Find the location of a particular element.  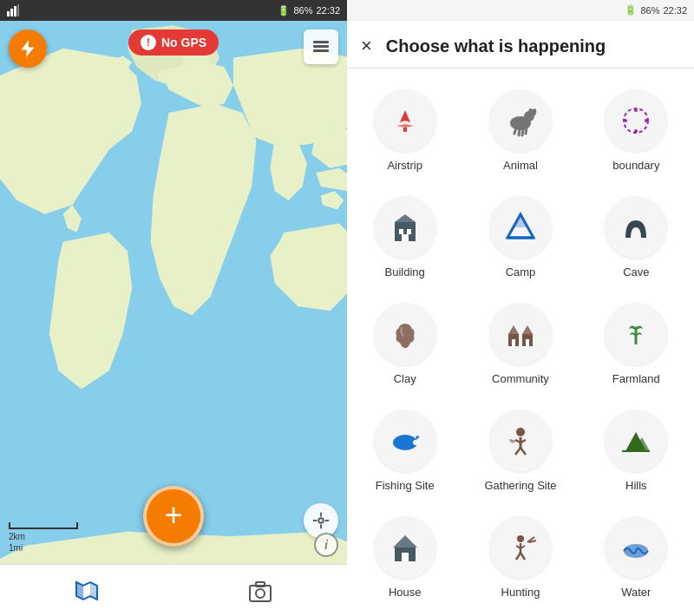

category-item-building: Building is located at coordinates (404, 236).